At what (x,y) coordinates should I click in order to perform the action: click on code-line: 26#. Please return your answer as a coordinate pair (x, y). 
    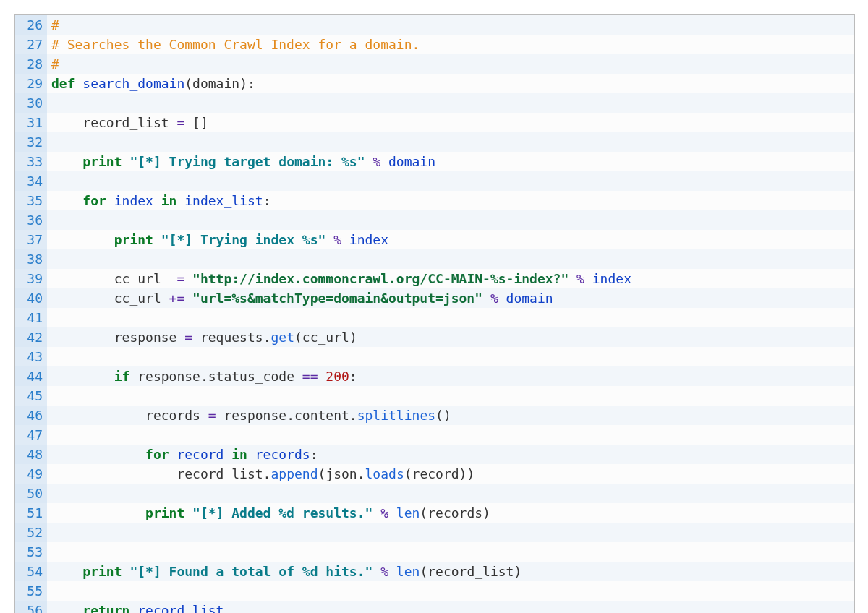
    Looking at the image, I should click on (435, 25).